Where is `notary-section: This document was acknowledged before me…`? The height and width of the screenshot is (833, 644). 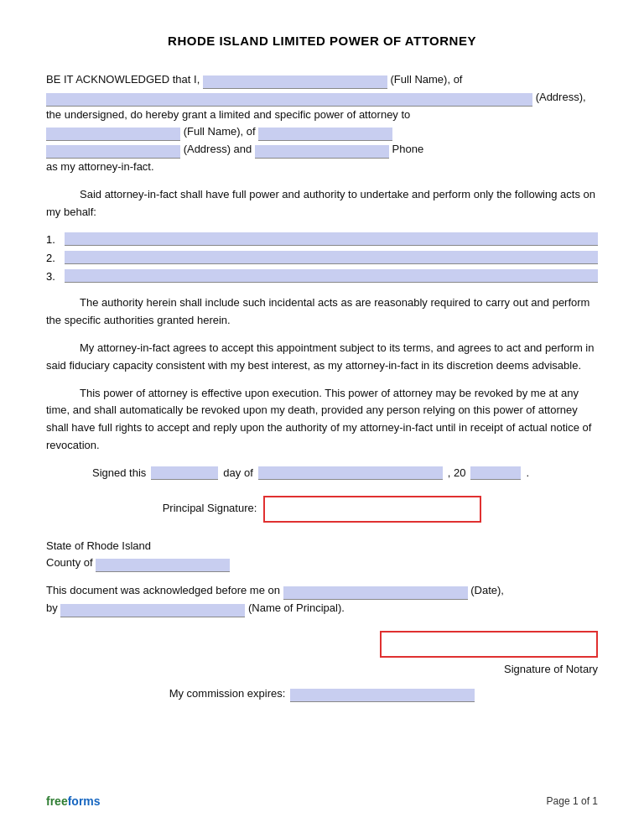
notary-section: This document was acknowledged before me… is located at coordinates (322, 643).